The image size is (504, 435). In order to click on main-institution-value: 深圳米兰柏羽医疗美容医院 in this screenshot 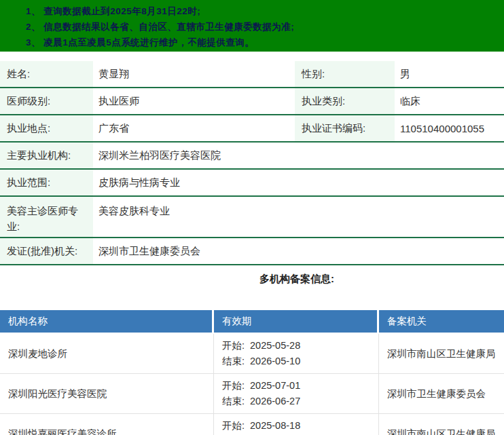, I will do `click(299, 155)`.